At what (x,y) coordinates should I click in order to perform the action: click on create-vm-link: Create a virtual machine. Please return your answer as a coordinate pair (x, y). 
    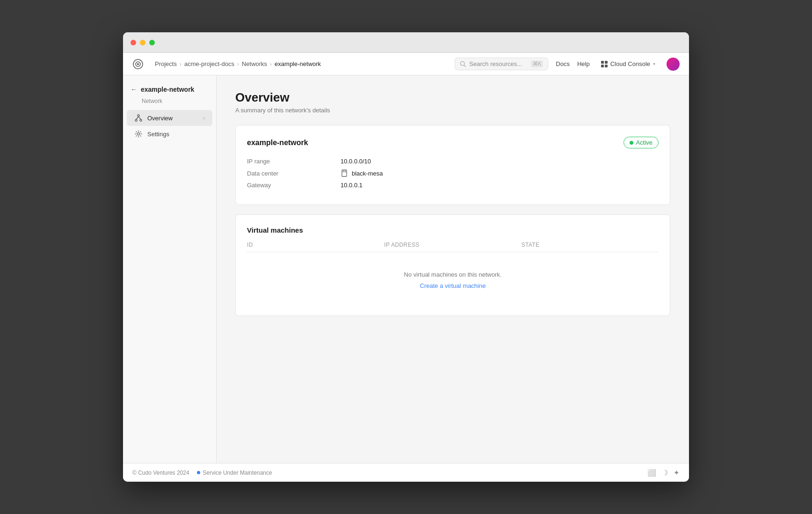
    Looking at the image, I should click on (453, 286).